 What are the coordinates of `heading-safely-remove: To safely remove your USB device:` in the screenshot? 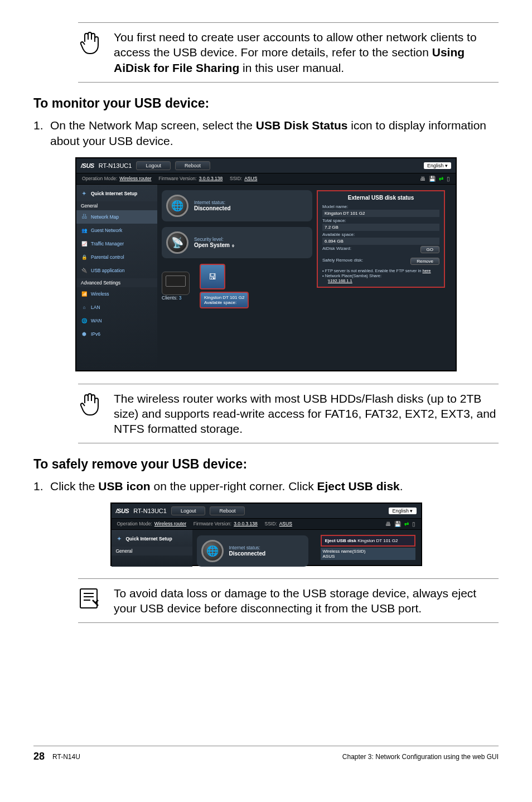 It's located at (266, 464).